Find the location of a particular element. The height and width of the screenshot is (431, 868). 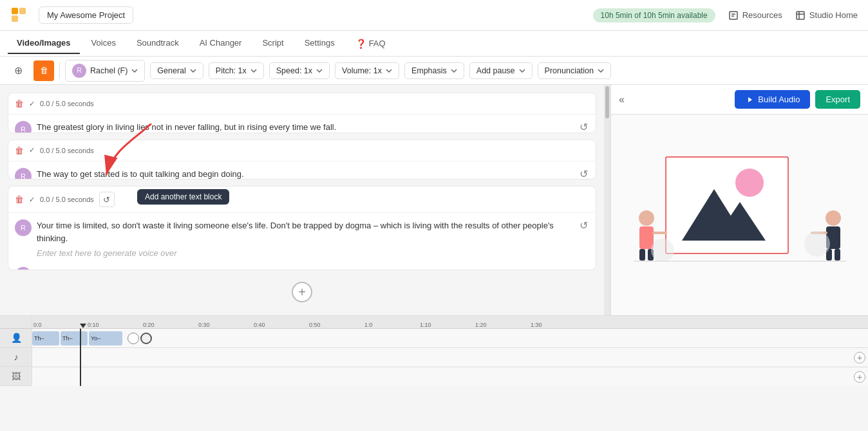

pitch-dropdown: Pitch: 1x is located at coordinates (236, 71).